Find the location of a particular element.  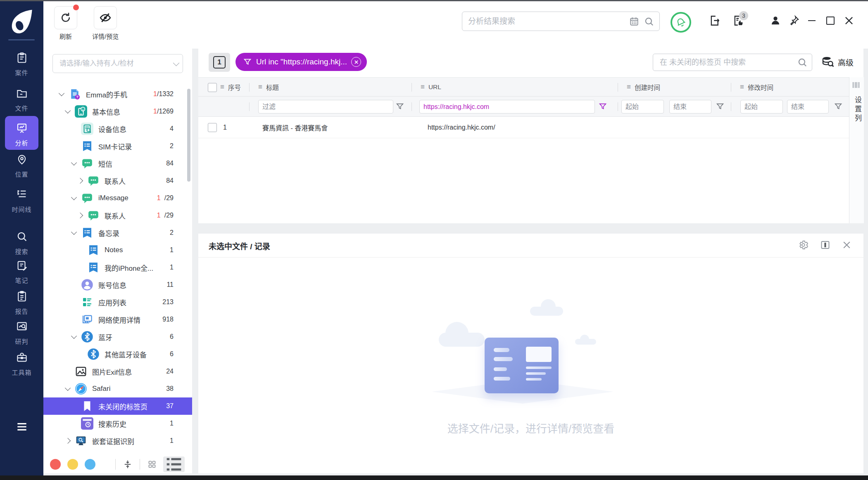

notification-bell-button is located at coordinates (681, 22).